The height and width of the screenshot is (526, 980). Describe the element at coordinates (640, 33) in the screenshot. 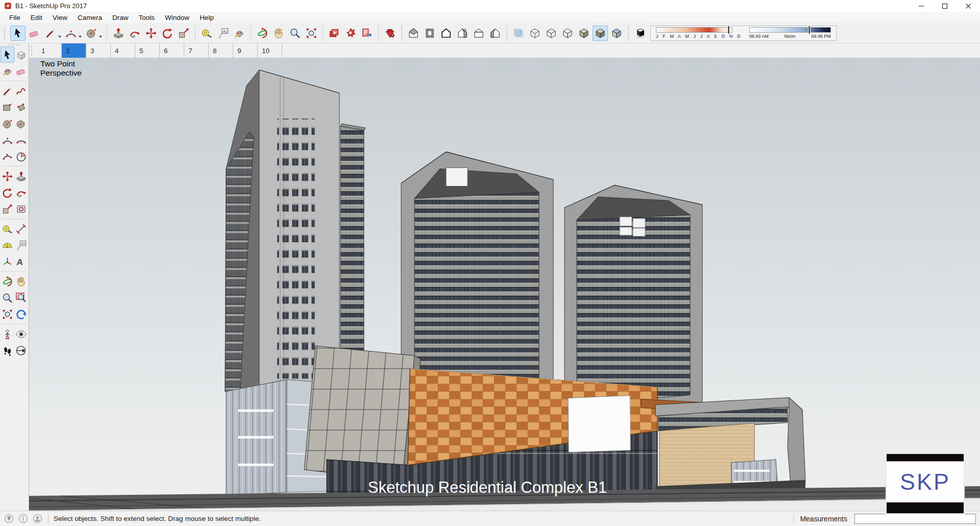

I see `shadows-toggle-button` at that location.